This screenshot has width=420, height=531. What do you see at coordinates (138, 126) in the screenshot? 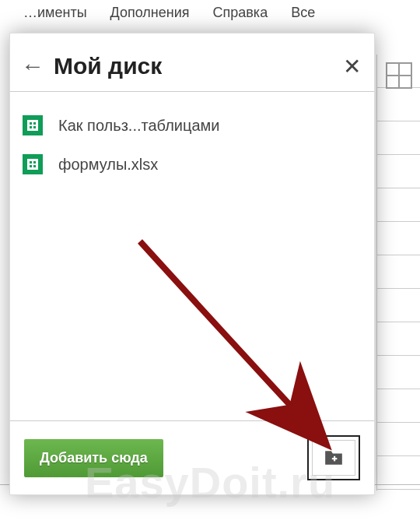
I see `file-name: Как польз...таблицами` at bounding box center [138, 126].